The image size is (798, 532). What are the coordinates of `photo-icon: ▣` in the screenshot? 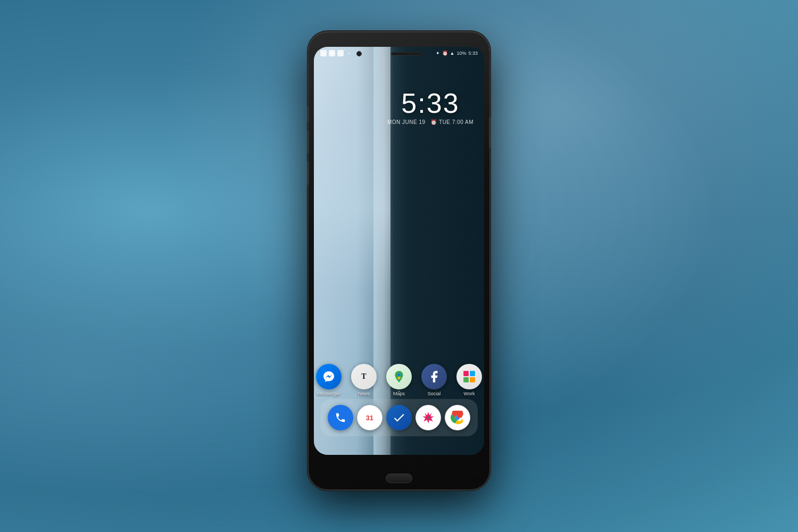 It's located at (332, 53).